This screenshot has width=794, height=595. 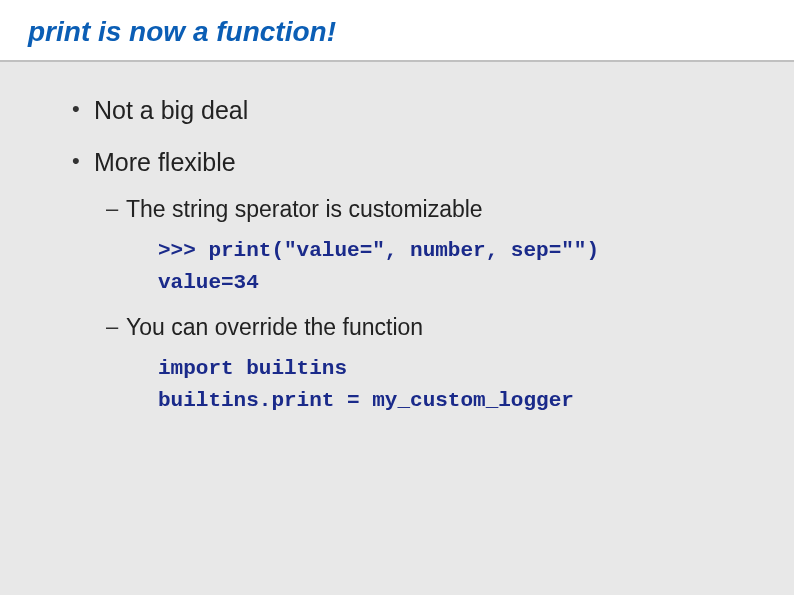 I want to click on sub-bullet-item: The string sperator is customizable >>> …, so click(x=420, y=247).